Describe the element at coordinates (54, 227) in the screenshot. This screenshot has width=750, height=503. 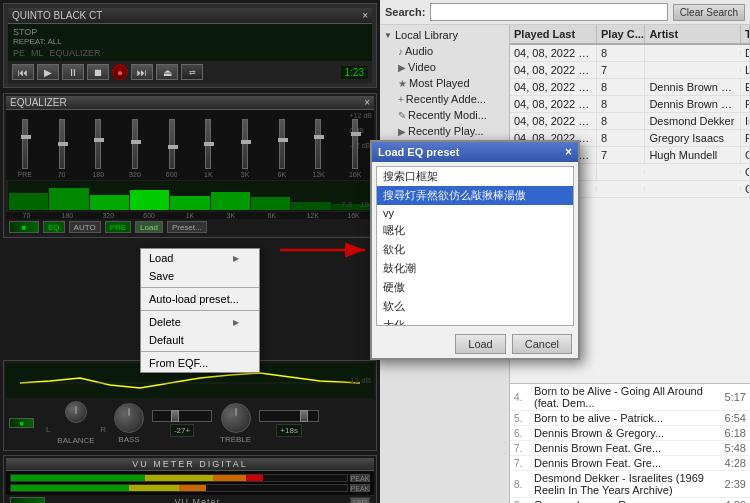
I see `eq-eq-button: EQ` at that location.